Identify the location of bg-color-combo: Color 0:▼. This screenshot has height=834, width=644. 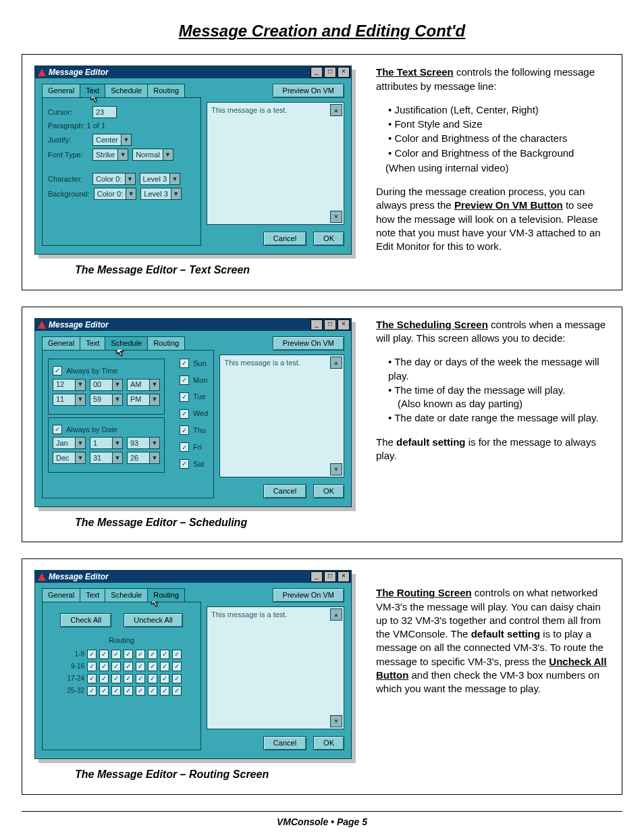
(115, 194).